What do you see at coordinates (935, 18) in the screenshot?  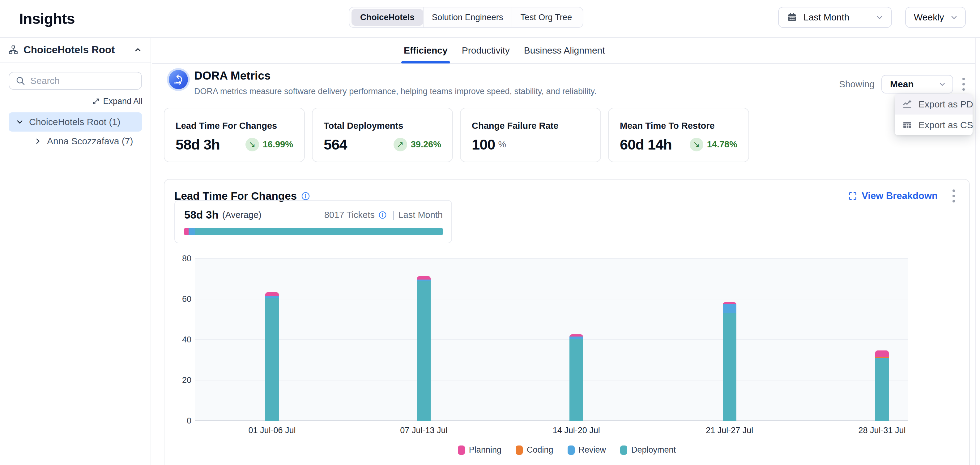 I see `granularity-select: Weekly` at bounding box center [935, 18].